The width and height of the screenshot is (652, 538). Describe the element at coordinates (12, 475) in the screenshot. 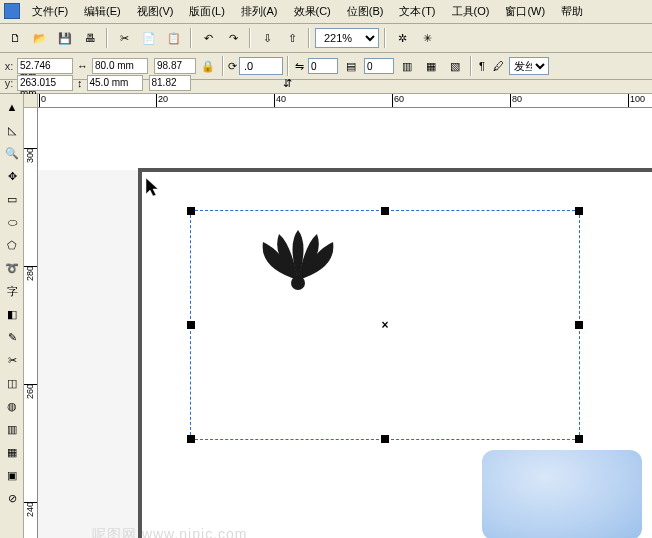

I see `group-tool: ▣` at that location.